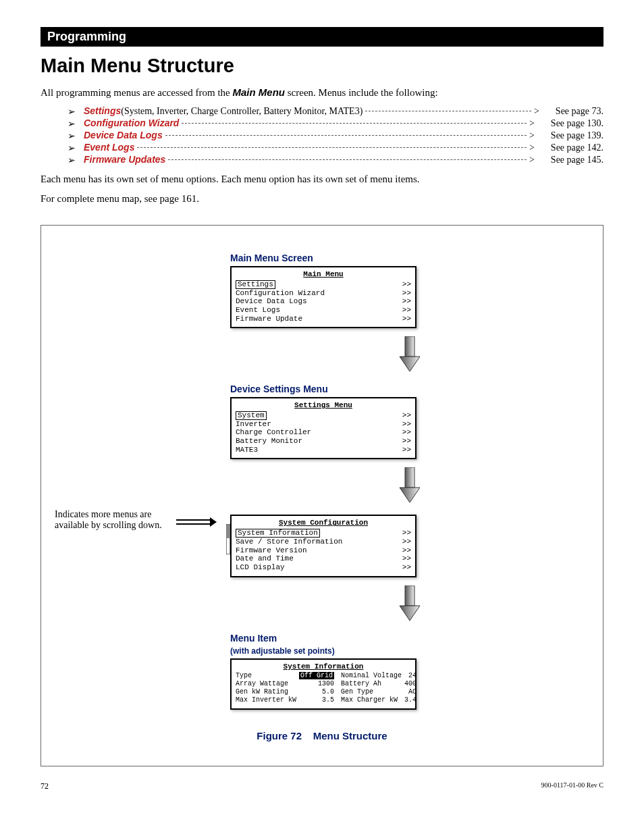 Image resolution: width=644 pixels, height=834 pixels. Describe the element at coordinates (131, 123) in the screenshot. I see `menu-item-name: Configuration Wizard` at that location.